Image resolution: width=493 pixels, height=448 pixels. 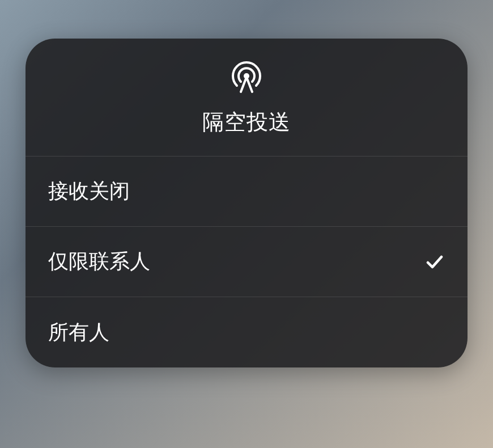 What do you see at coordinates (246, 262) in the screenshot?
I see `option-contacts-only: 仅限联系人` at bounding box center [246, 262].